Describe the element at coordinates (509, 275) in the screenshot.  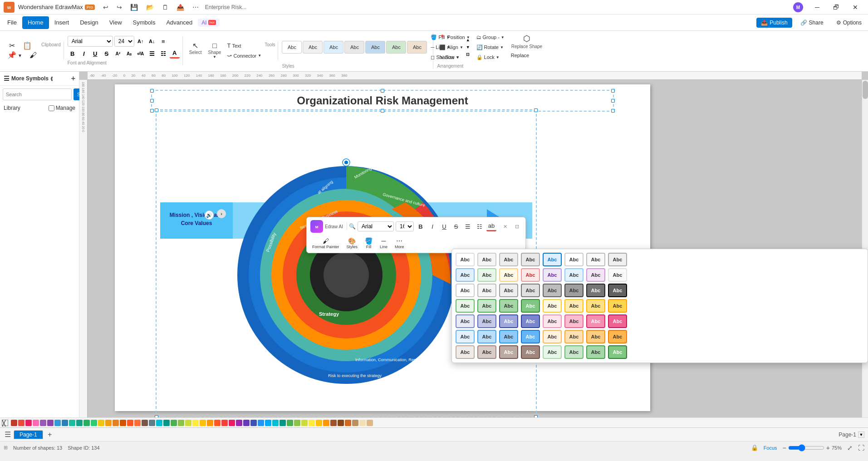
I see `style-popup-box-10: Abc` at that location.